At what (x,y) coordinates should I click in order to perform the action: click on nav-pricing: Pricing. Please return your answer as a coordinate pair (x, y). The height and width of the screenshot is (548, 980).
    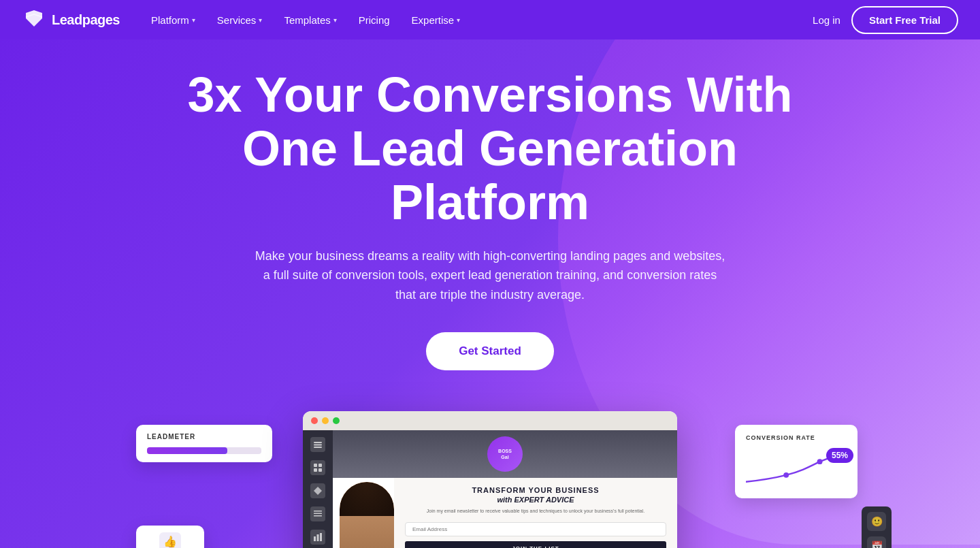
    Looking at the image, I should click on (374, 20).